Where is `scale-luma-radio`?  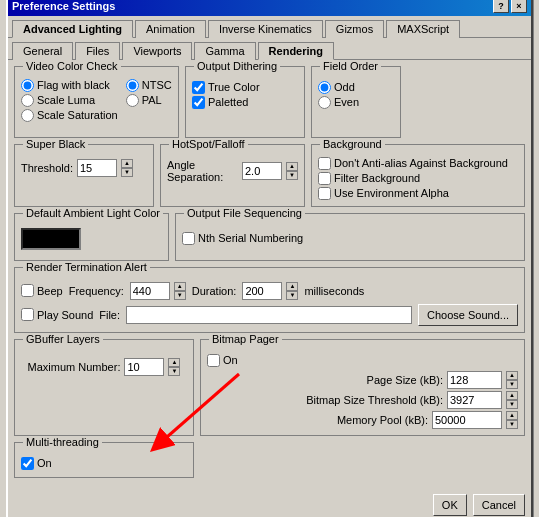
scale-luma-radio is located at coordinates (28, 100).